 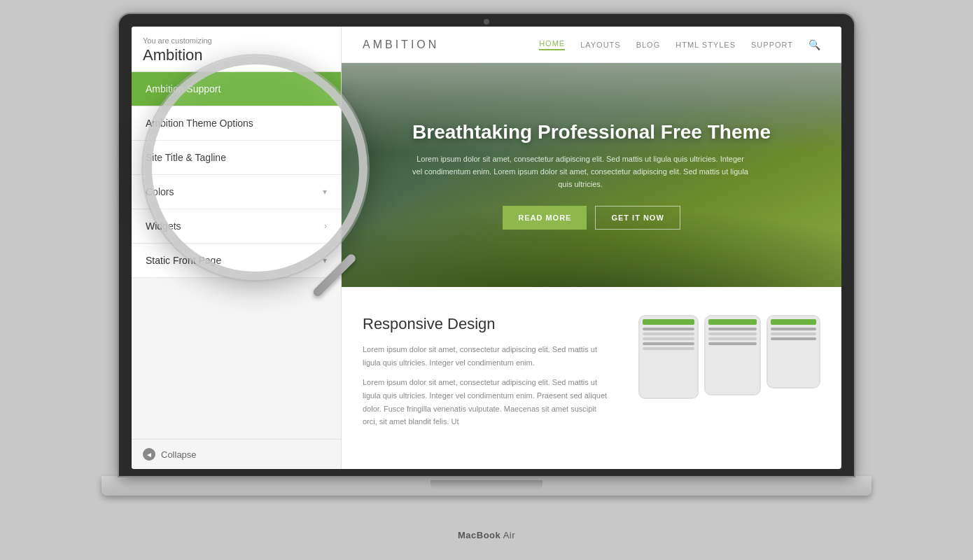 I want to click on phone-mockups, so click(x=729, y=357).